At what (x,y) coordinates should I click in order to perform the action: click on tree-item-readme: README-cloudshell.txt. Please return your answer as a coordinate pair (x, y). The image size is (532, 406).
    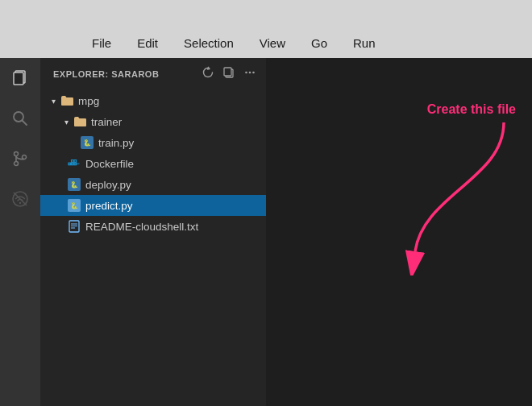
    Looking at the image, I should click on (153, 226).